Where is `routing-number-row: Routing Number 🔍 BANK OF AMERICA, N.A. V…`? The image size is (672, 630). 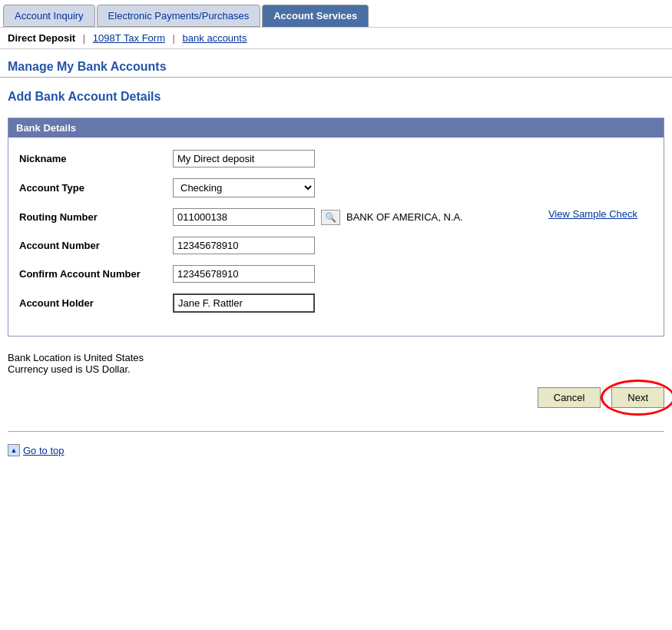
routing-number-row: Routing Number 🔍 BANK OF AMERICA, N.A. V… is located at coordinates (336, 217).